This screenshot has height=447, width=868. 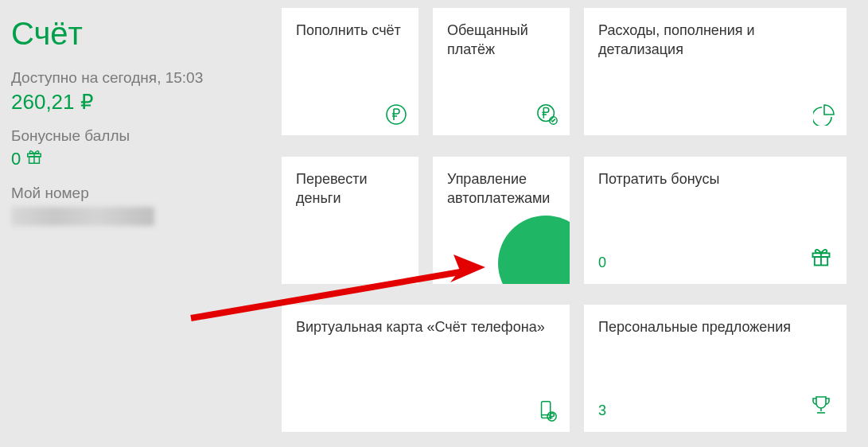 What do you see at coordinates (501, 220) in the screenshot?
I see `card-autopay: Управление автоплатежами` at bounding box center [501, 220].